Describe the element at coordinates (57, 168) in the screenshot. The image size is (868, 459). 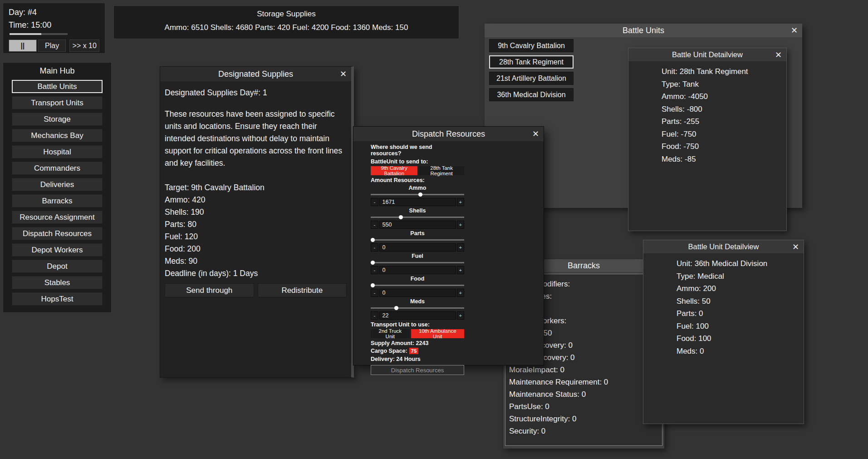
I see `sidebar-item-commanders: Commanders` at that location.